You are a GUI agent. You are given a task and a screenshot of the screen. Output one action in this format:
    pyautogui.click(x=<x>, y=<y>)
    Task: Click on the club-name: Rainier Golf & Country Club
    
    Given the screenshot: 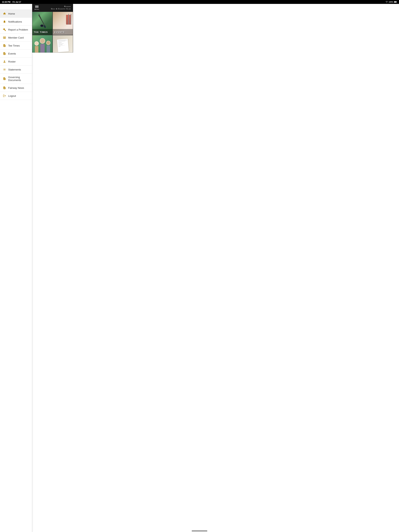 What is the action you would take?
    pyautogui.click(x=61, y=8)
    